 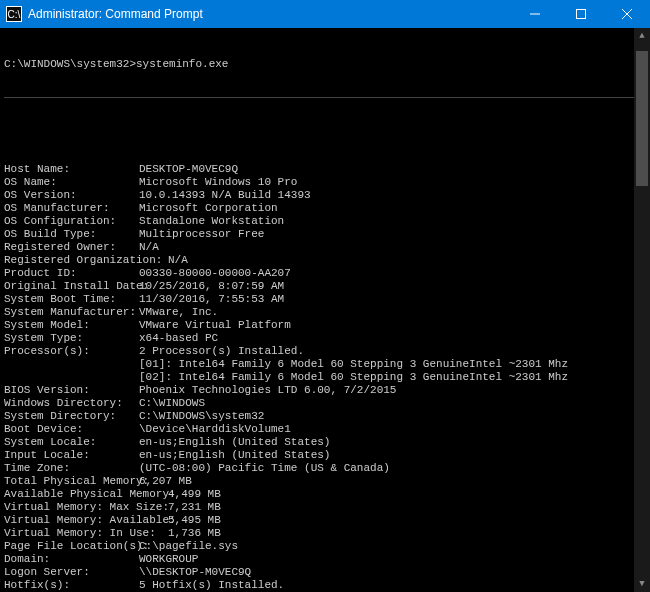 What do you see at coordinates (225, 196) in the screenshot?
I see `output-value: 10.0.14393 N/A Build 14393` at bounding box center [225, 196].